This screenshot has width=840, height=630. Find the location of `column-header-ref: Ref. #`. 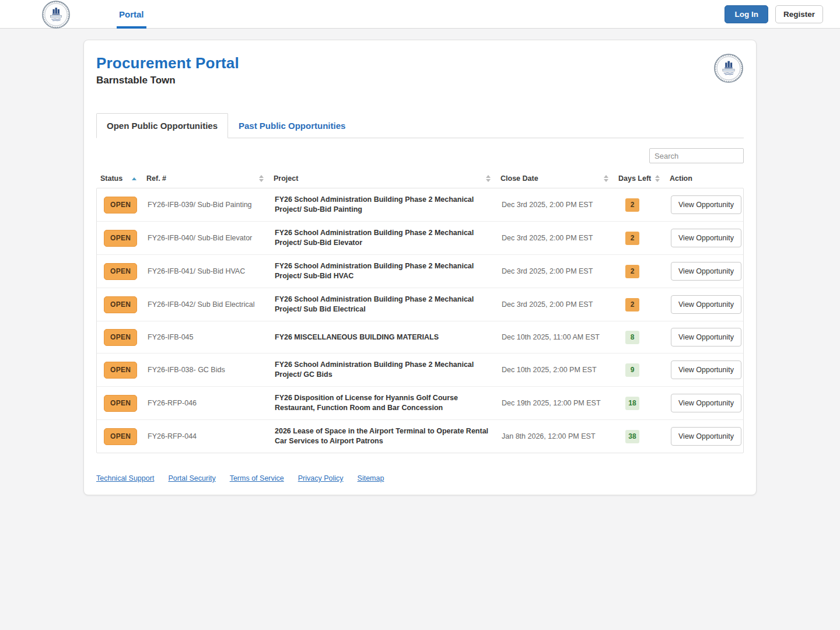

column-header-ref: Ref. # is located at coordinates (206, 178).